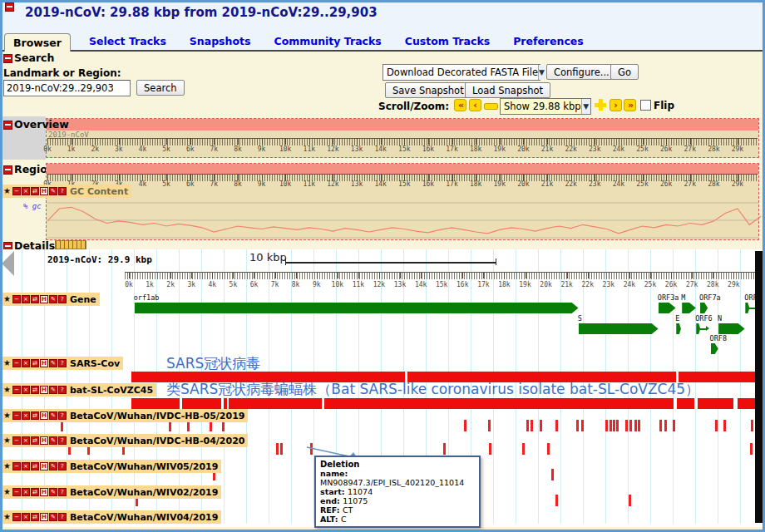  What do you see at coordinates (8, 125) in the screenshot?
I see `collapse-overview-icon` at bounding box center [8, 125].